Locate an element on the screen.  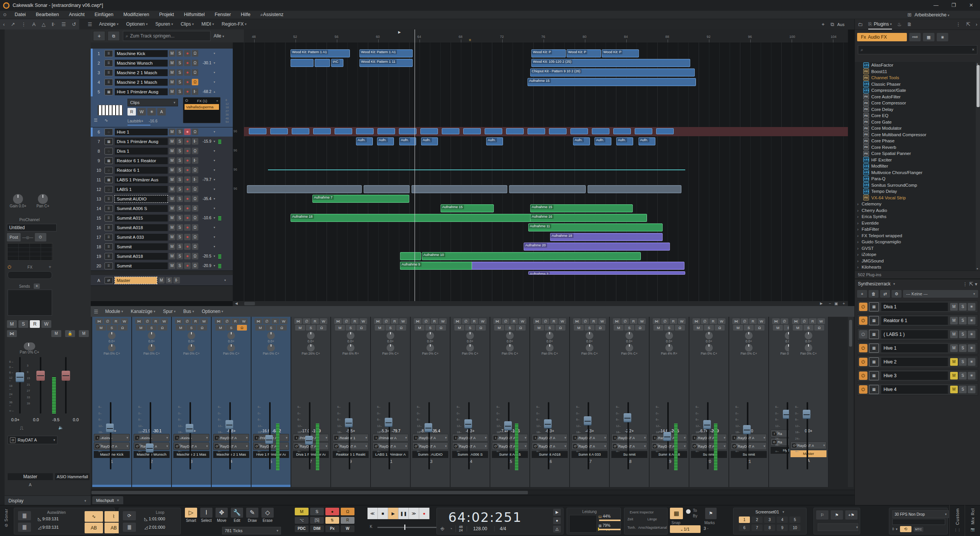
plugin-item: FXCore EQ is located at coordinates (917, 116).